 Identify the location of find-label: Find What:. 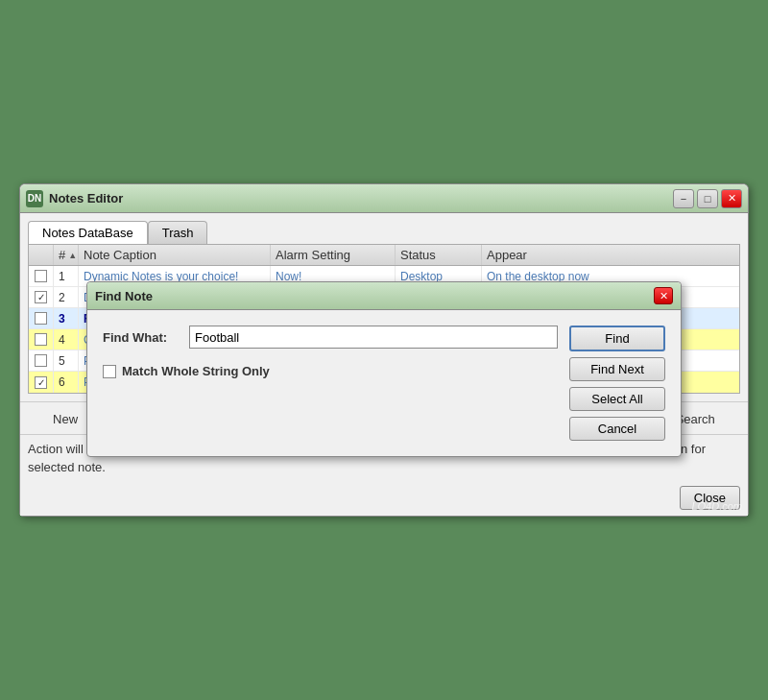
(141, 338).